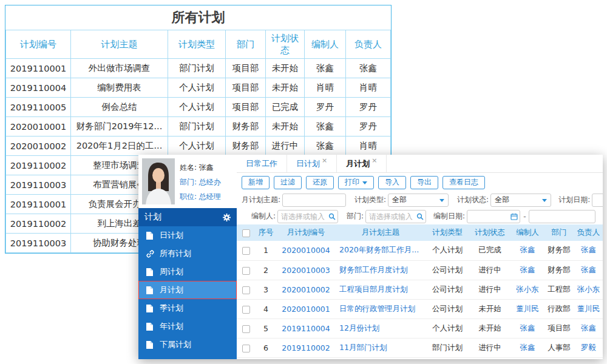 Image resolution: width=607 pixels, height=364 pixels. I want to click on plan-id-link: 2019110002, so click(306, 348).